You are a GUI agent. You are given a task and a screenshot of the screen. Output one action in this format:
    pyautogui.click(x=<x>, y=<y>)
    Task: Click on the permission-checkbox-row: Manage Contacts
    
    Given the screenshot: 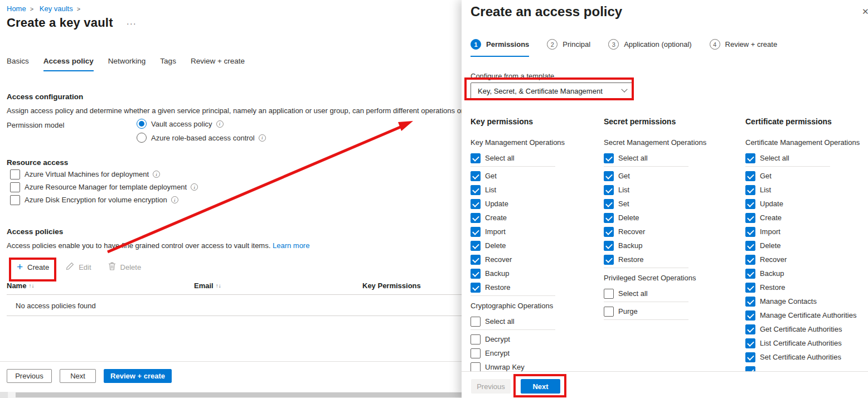 What is the action you would take?
    pyautogui.click(x=806, y=301)
    